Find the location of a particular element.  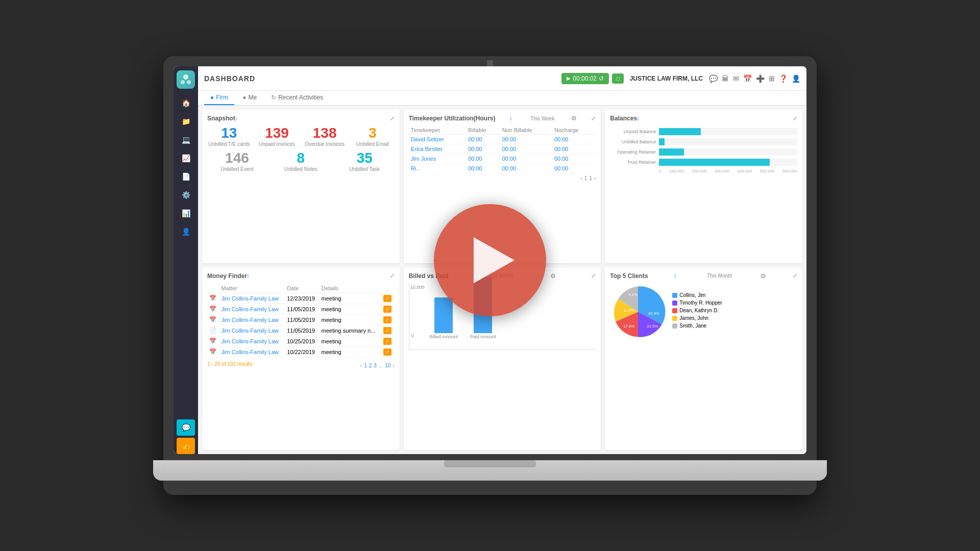

pg-10: 10 is located at coordinates (388, 365).